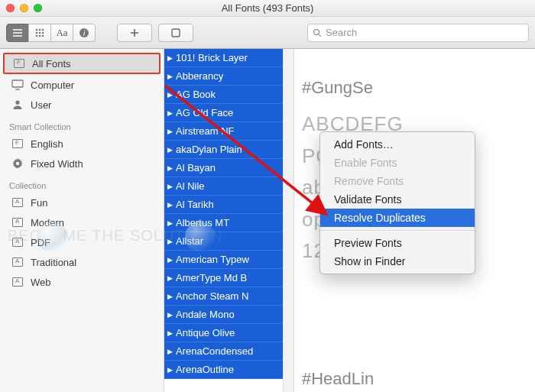 Image resolution: width=535 pixels, height=392 pixels. Describe the element at coordinates (57, 164) in the screenshot. I see `sidebar-item-label: Fixed Width` at that location.